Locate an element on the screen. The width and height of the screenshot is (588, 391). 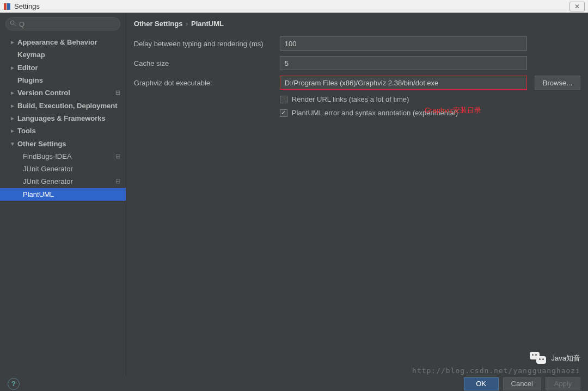
app-icon is located at coordinates (7, 7).